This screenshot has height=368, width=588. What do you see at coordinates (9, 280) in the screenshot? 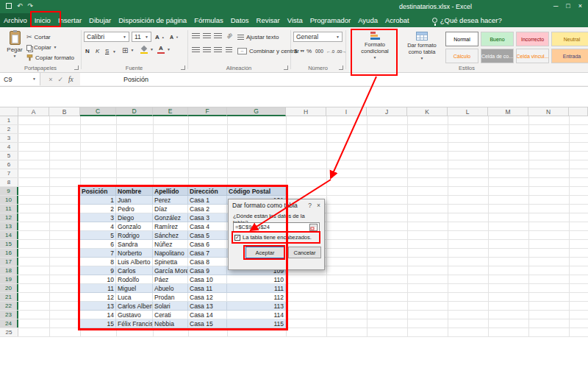
I see `row-header-19: 19` at bounding box center [9, 280].